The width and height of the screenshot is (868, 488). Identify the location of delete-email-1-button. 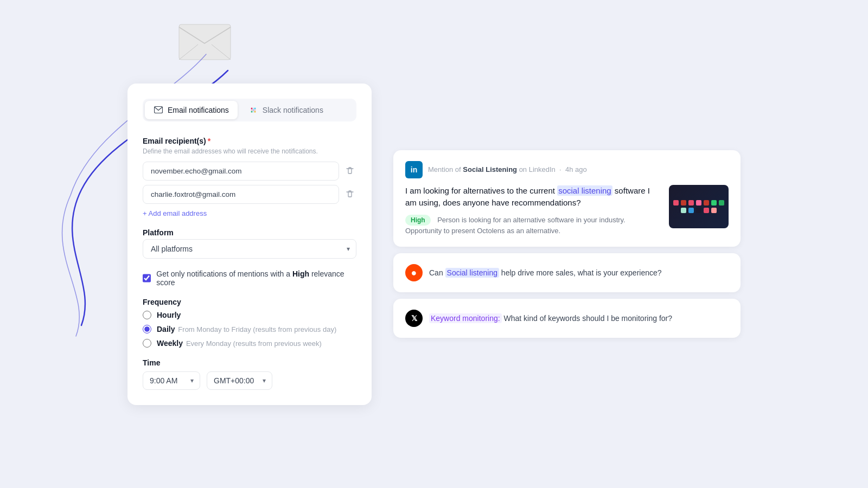
(350, 171).